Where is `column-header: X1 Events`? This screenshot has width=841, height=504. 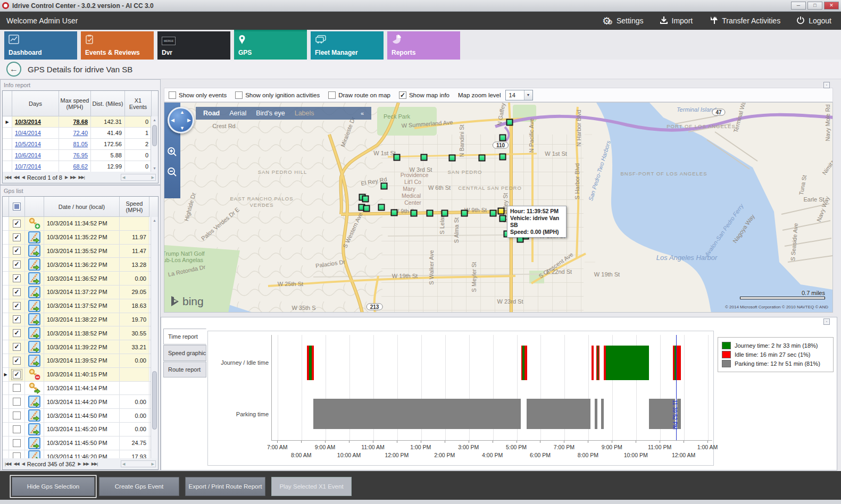
column-header: X1 Events is located at coordinates (138, 104).